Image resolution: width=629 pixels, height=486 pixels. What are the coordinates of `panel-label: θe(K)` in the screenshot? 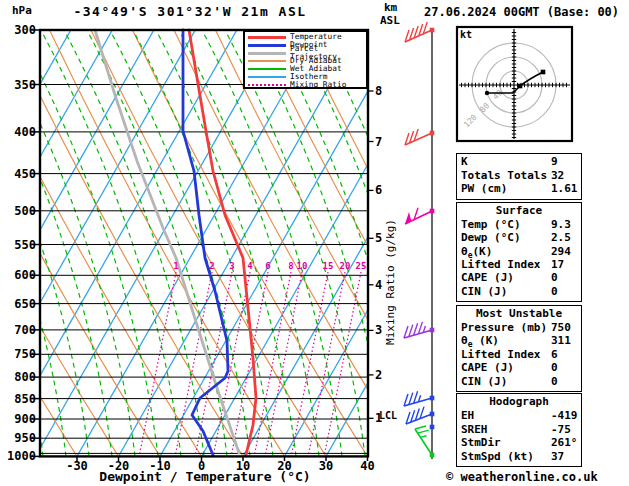 It's located at (506, 252).